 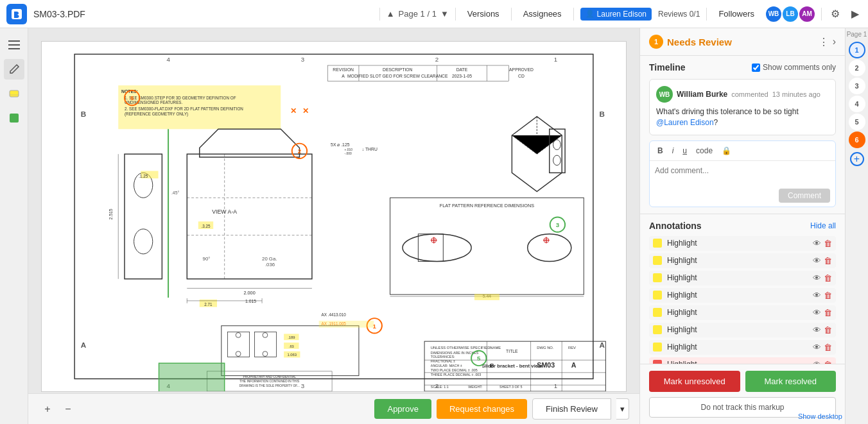 What do you see at coordinates (390, 14) in the screenshot?
I see `page-prev-btn: ▲` at bounding box center [390, 14].